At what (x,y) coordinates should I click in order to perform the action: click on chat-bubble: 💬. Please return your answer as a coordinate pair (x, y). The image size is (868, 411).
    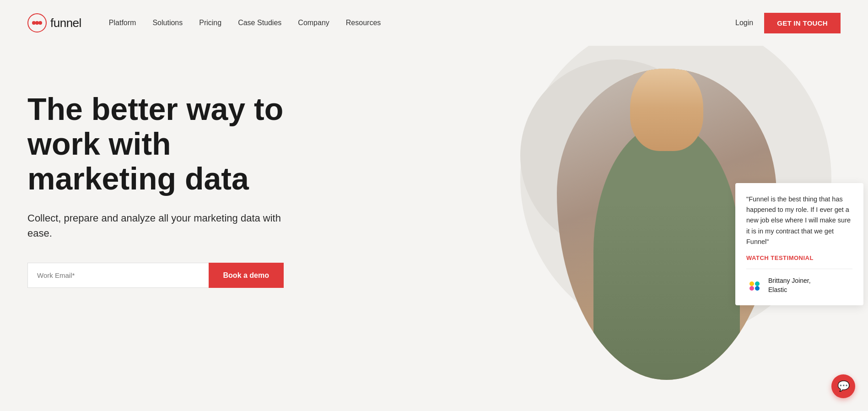
    Looking at the image, I should click on (843, 386).